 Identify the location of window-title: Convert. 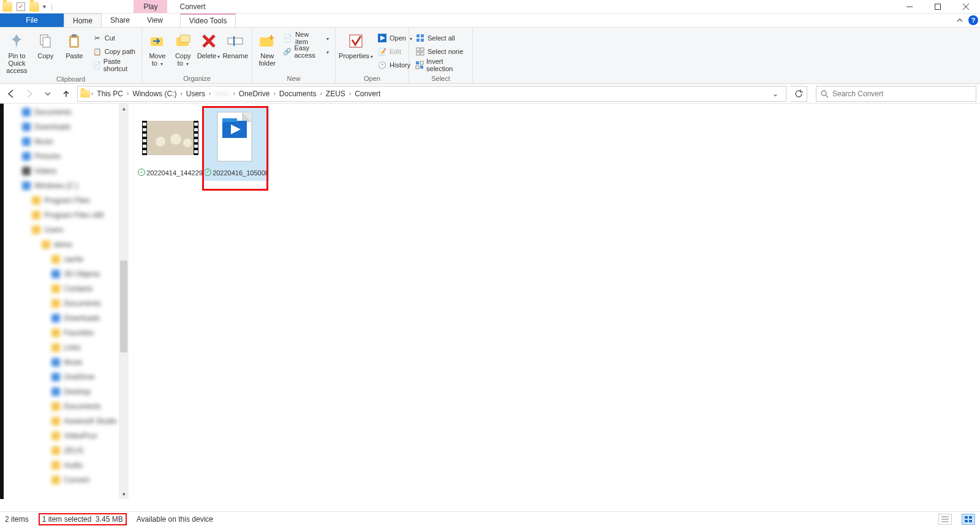
(192, 6).